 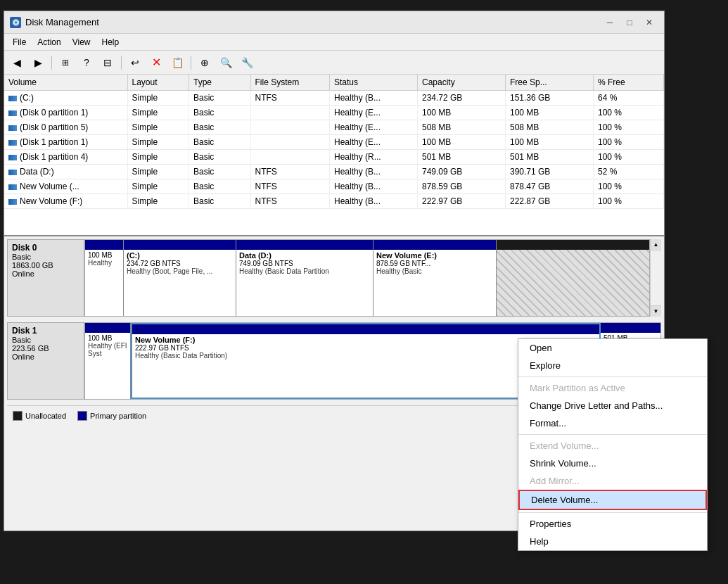 What do you see at coordinates (613, 405) in the screenshot?
I see `context-menu-item-change-drive-letter-and-paths-: Change Drive Letter and Paths...` at bounding box center [613, 405].